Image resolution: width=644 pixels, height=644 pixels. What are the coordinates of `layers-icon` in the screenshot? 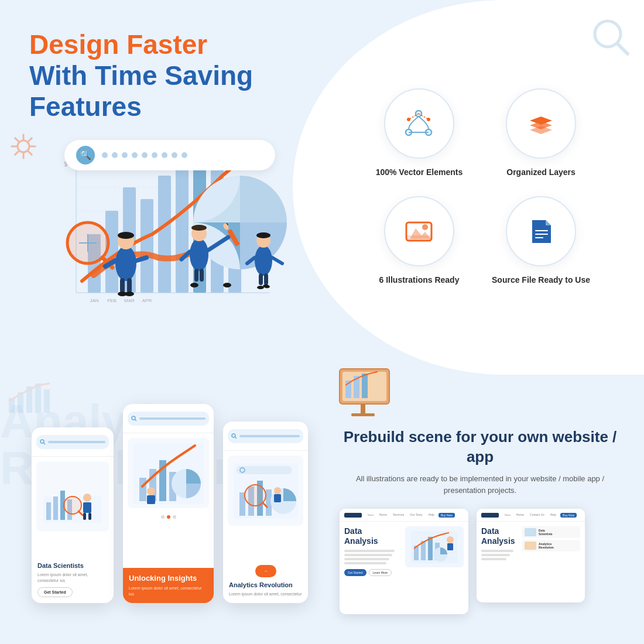 It's located at (541, 124).